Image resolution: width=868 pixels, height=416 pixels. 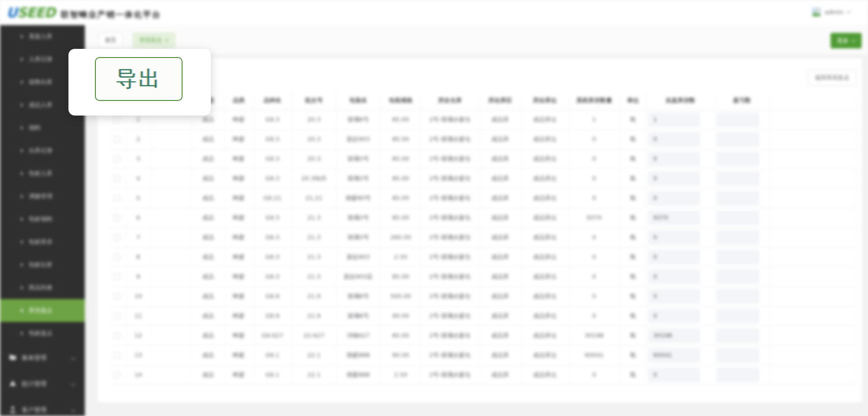 What do you see at coordinates (167, 40) in the screenshot?
I see `close-tab-icon: ×` at bounding box center [167, 40].